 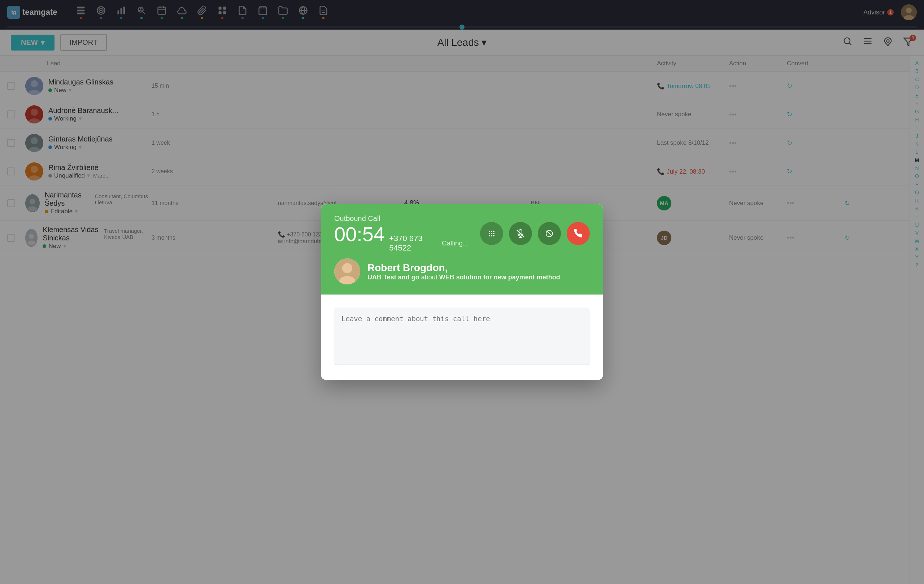 I want to click on call-timer: 00:54, so click(x=360, y=234).